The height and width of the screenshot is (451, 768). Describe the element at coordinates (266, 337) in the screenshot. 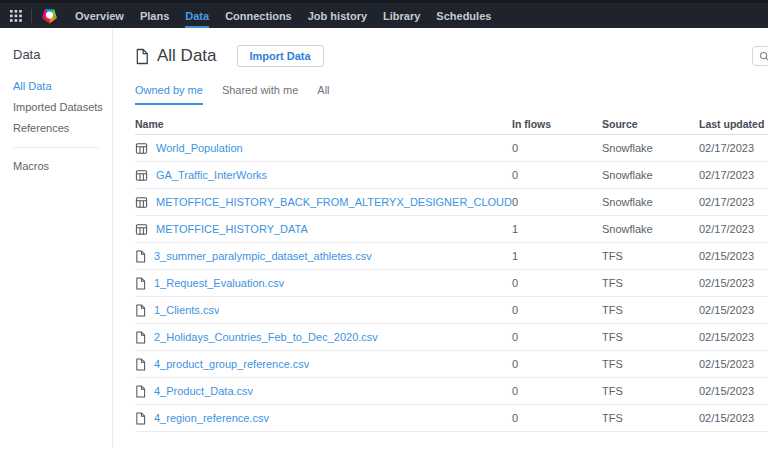

I see `dataset-link: 2_Holidays_Countries_Feb_to_Dec_2020.csv` at that location.